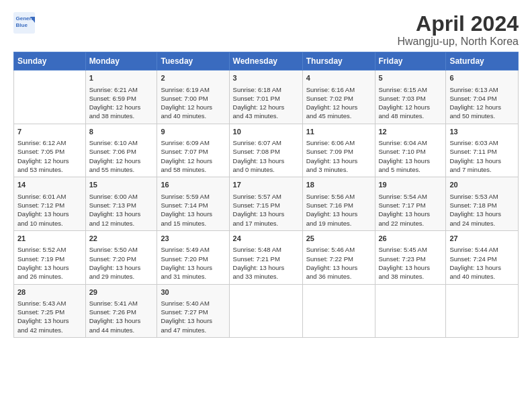 This screenshot has width=532, height=411. Describe the element at coordinates (339, 277) in the screenshot. I see `day-content: and 36 minutes.` at that location.